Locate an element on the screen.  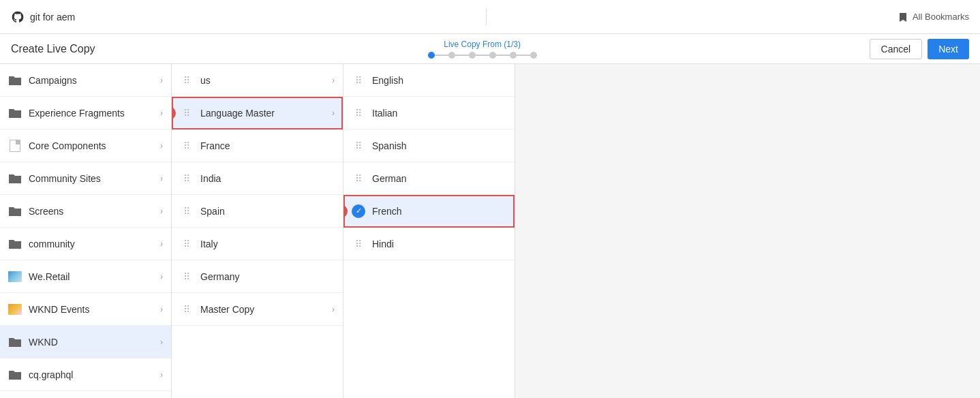
topbar: git for aem All Bookmarks is located at coordinates (490, 17).